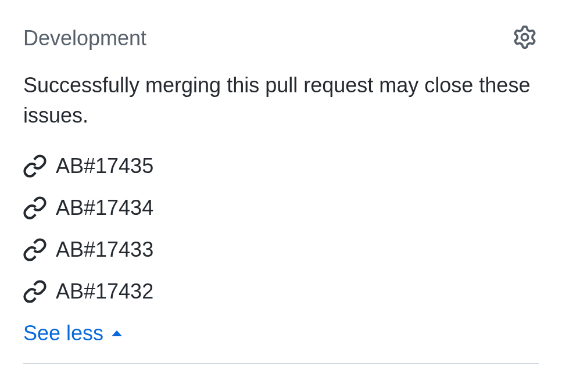 Image resolution: width=562 pixels, height=392 pixels. What do you see at coordinates (525, 38) in the screenshot?
I see `settings-button` at bounding box center [525, 38].